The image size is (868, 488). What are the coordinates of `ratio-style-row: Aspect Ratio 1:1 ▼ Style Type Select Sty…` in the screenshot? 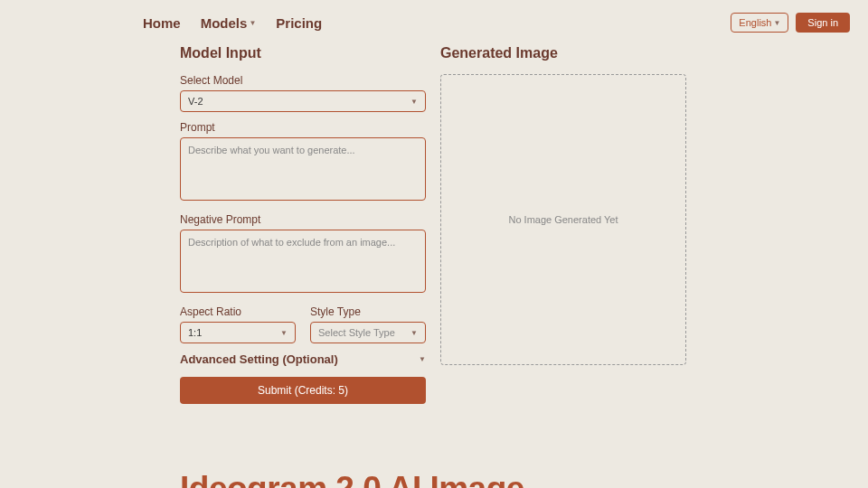 It's located at (303, 324).